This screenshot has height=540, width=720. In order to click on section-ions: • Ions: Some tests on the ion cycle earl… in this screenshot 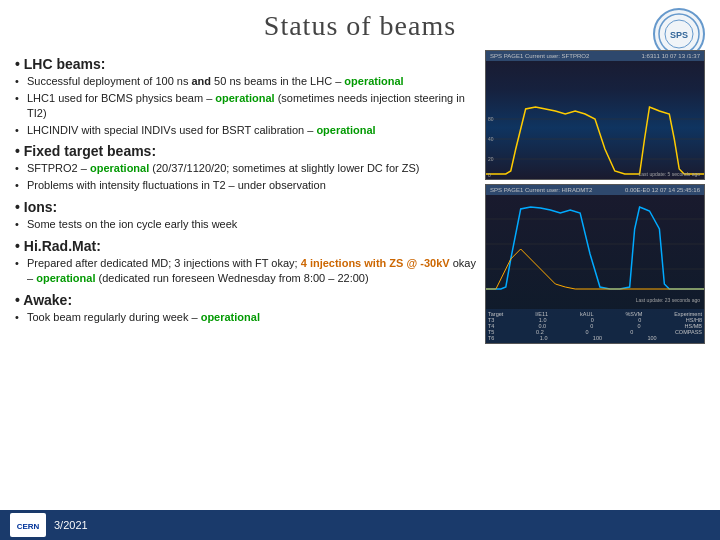, I will do `click(246, 216)`.